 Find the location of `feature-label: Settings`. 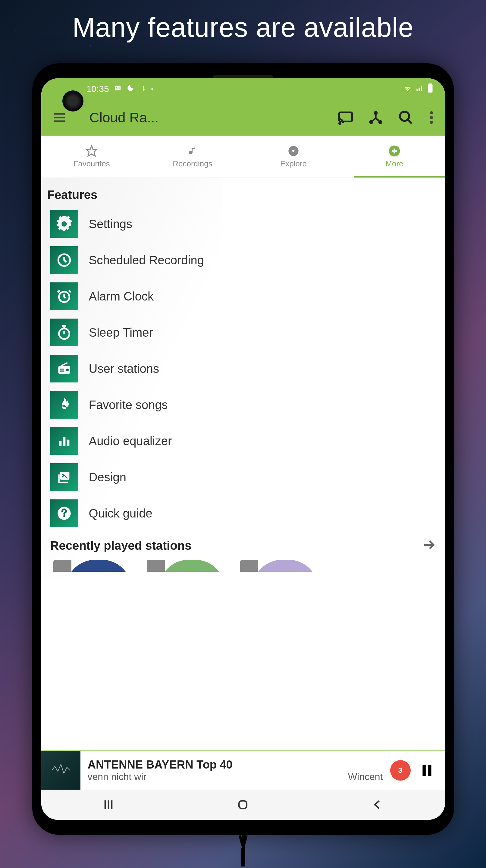

feature-label: Settings is located at coordinates (111, 224).